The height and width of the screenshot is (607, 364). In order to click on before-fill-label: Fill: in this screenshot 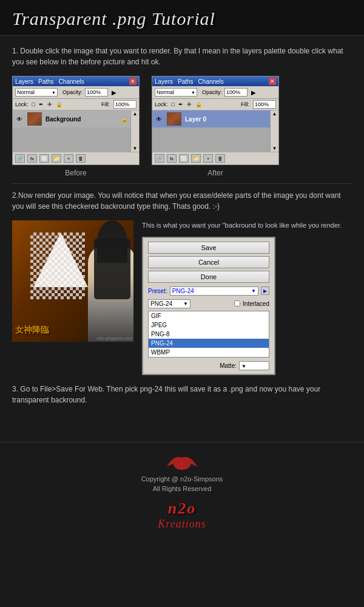, I will do `click(106, 104)`.